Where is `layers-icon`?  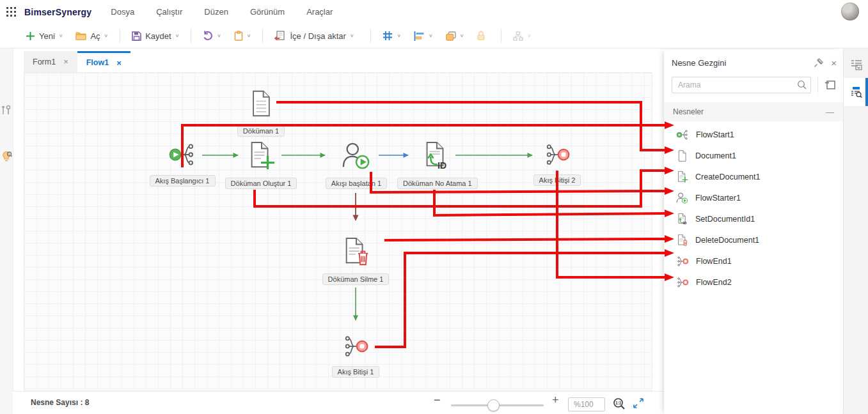 layers-icon is located at coordinates (451, 36).